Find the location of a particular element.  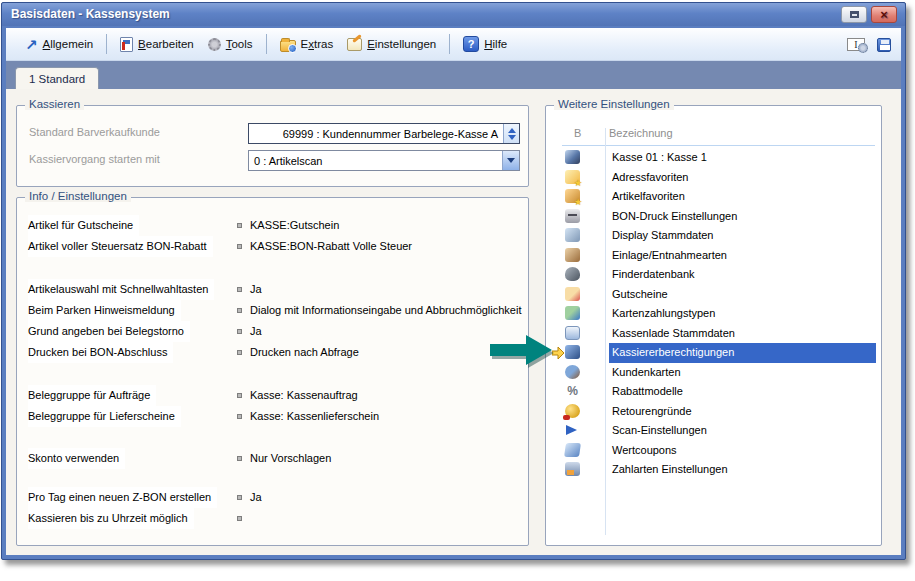

list-item-label: BON-Druck Einstellungen is located at coordinates (742, 217).